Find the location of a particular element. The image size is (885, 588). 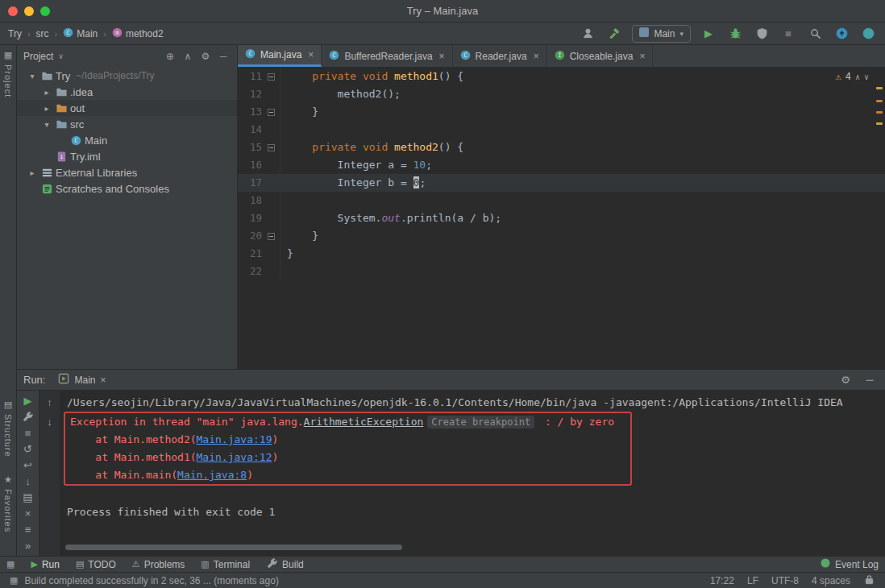

locate-file-icon: ⊕ is located at coordinates (170, 56).